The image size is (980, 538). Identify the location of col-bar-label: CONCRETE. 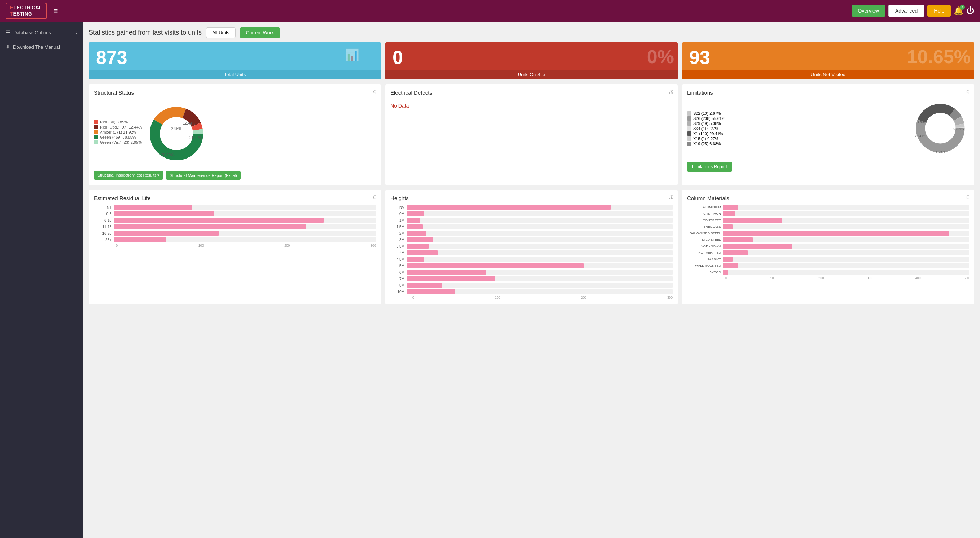
(705, 220).